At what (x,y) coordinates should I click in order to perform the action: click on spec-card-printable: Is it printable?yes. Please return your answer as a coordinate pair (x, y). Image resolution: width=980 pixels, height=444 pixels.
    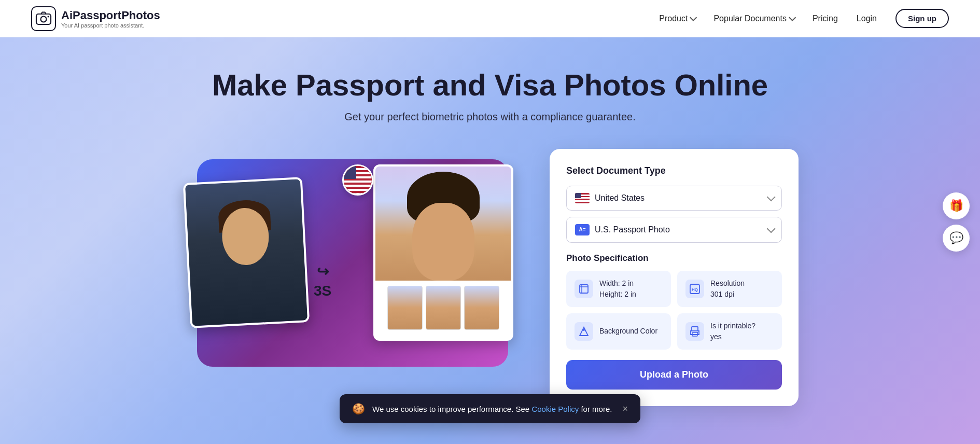
    Looking at the image, I should click on (730, 331).